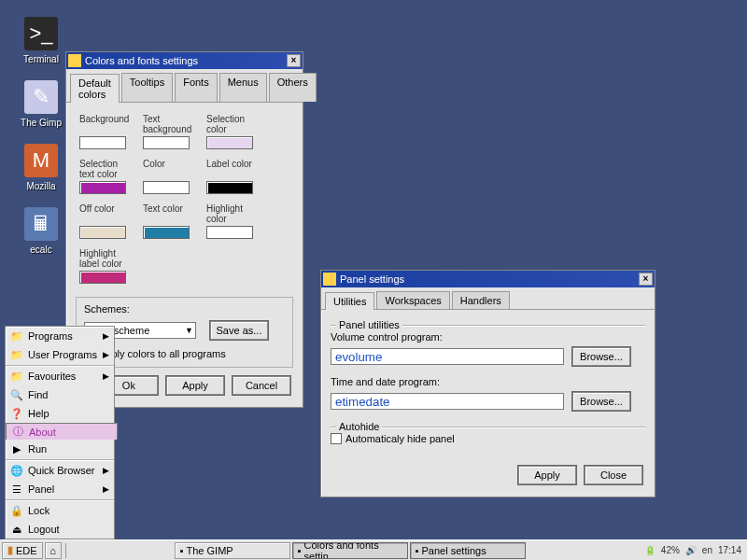  I want to click on volume-program-input, so click(447, 357).